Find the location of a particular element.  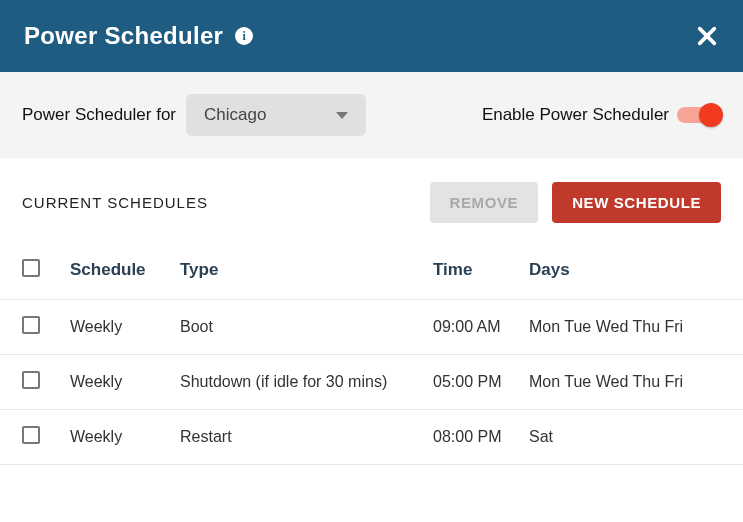

location-label: Power Scheduler for is located at coordinates (99, 115).